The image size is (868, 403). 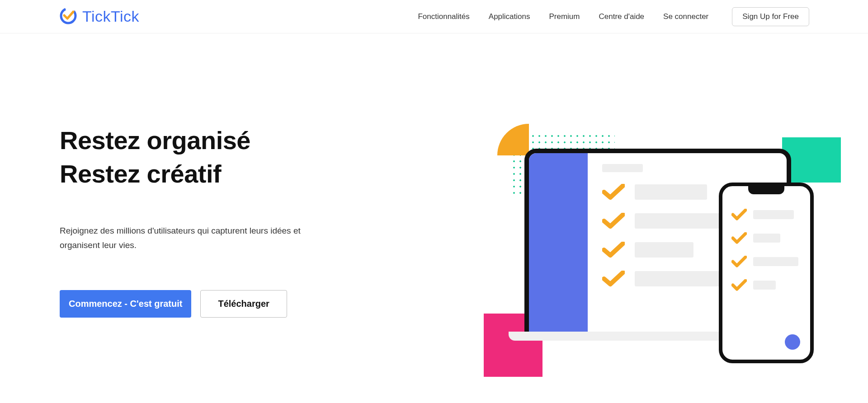 What do you see at coordinates (564, 17) in the screenshot?
I see `nav-premium: Premium` at bounding box center [564, 17].